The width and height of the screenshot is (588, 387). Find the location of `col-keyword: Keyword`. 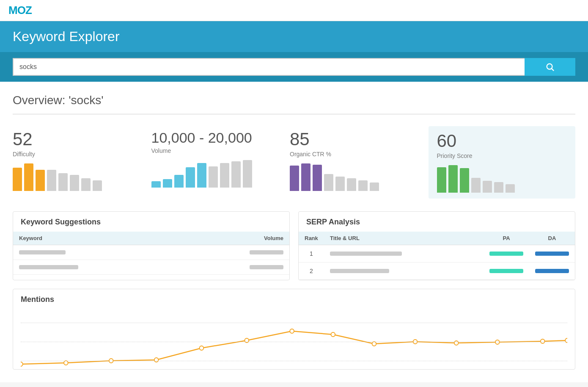

col-keyword: Keyword is located at coordinates (97, 238).